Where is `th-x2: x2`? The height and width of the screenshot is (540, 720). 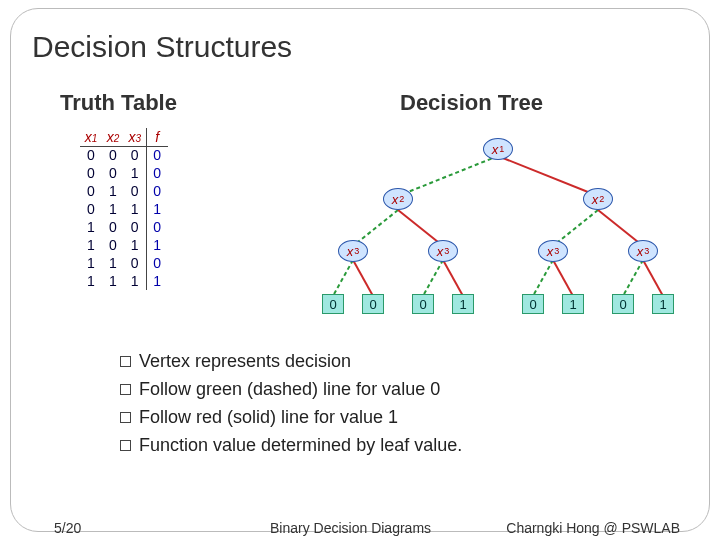
th-x2: x2 is located at coordinates (113, 137).